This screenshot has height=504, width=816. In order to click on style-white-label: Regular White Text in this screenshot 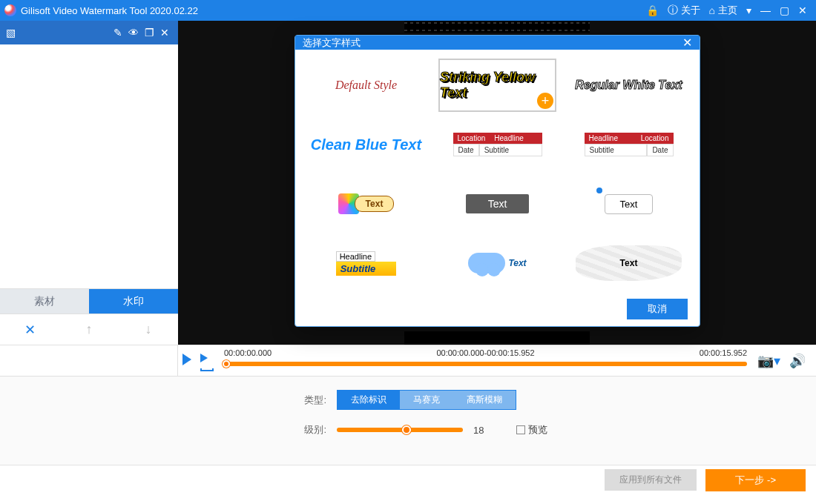, I will do `click(628, 85)`.